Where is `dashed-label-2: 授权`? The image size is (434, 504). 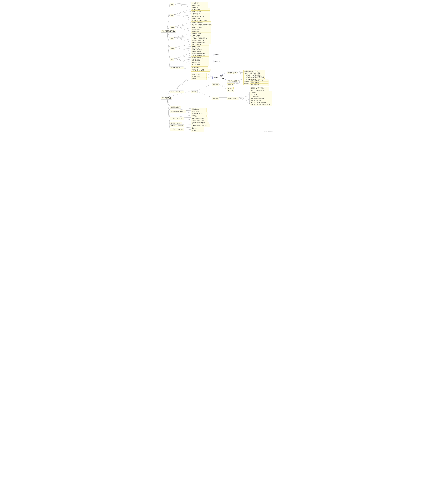 dashed-label-2: 授权 is located at coordinates (223, 79).